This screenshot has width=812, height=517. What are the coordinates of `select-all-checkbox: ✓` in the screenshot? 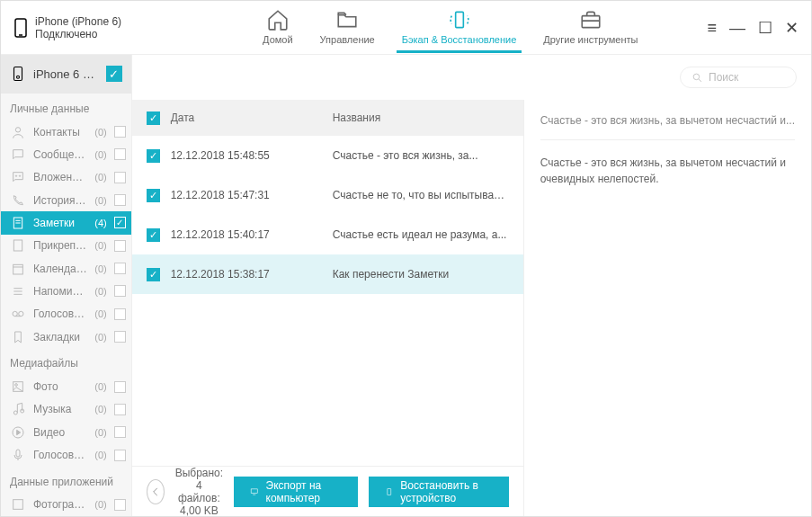 It's located at (153, 119).